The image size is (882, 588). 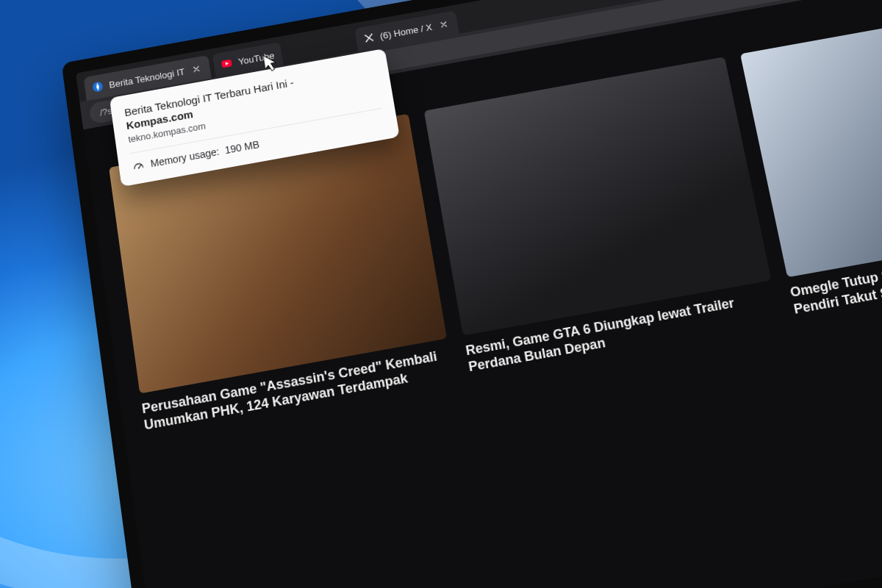 What do you see at coordinates (369, 38) in the screenshot?
I see `x-icon` at bounding box center [369, 38].